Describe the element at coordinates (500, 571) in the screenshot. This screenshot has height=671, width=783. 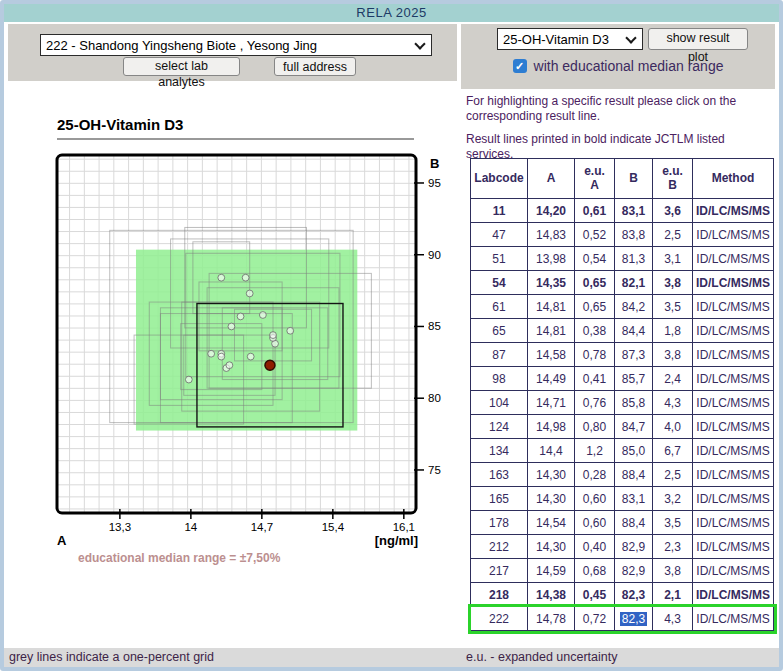
I see `cell-labcode: 217` at that location.